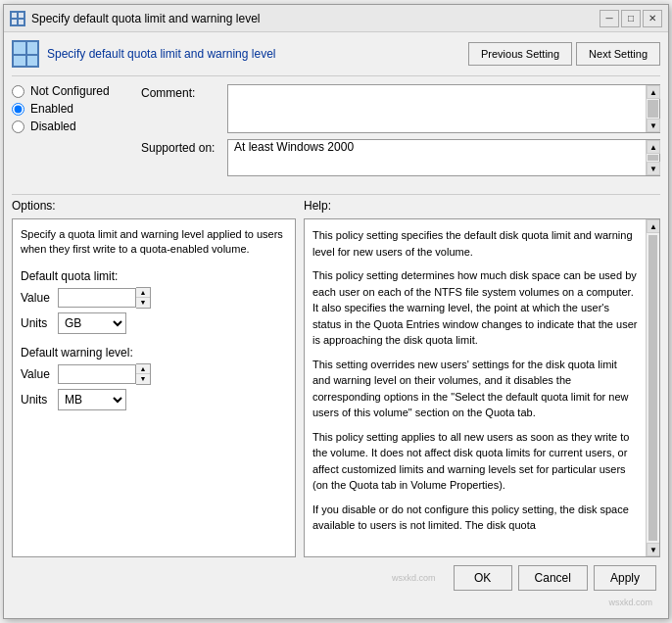 This screenshot has height=623, width=672. Describe the element at coordinates (631, 602) in the screenshot. I see `watermark-text: wsxkd.com` at that location.